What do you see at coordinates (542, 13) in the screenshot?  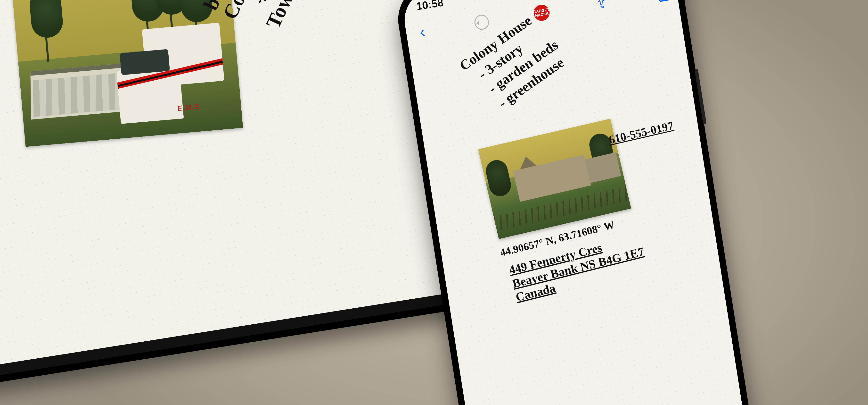 I see `gadget-hacks-badge: GADGET HACKS` at bounding box center [542, 13].